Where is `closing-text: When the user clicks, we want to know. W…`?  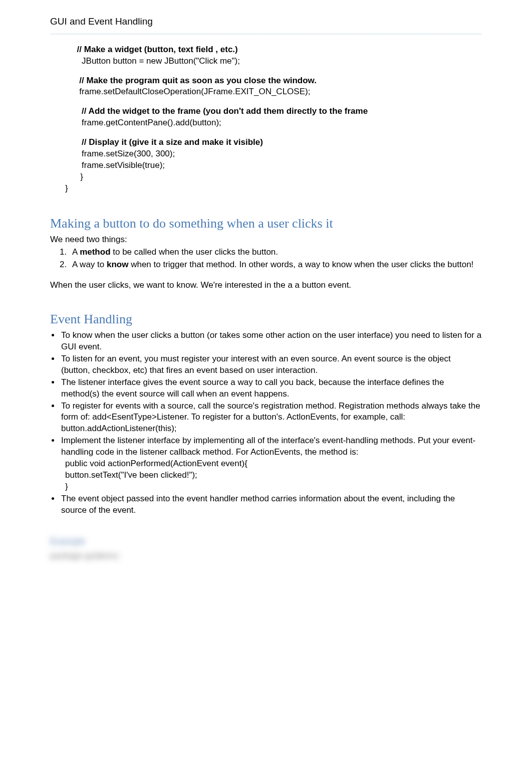 closing-text: When the user clicks, we want to know. W… is located at coordinates (266, 286).